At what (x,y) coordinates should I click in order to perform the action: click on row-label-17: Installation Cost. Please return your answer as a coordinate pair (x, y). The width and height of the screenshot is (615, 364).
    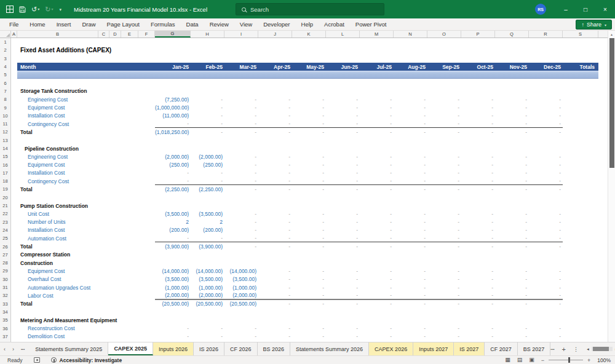
    Looking at the image, I should click on (86, 173).